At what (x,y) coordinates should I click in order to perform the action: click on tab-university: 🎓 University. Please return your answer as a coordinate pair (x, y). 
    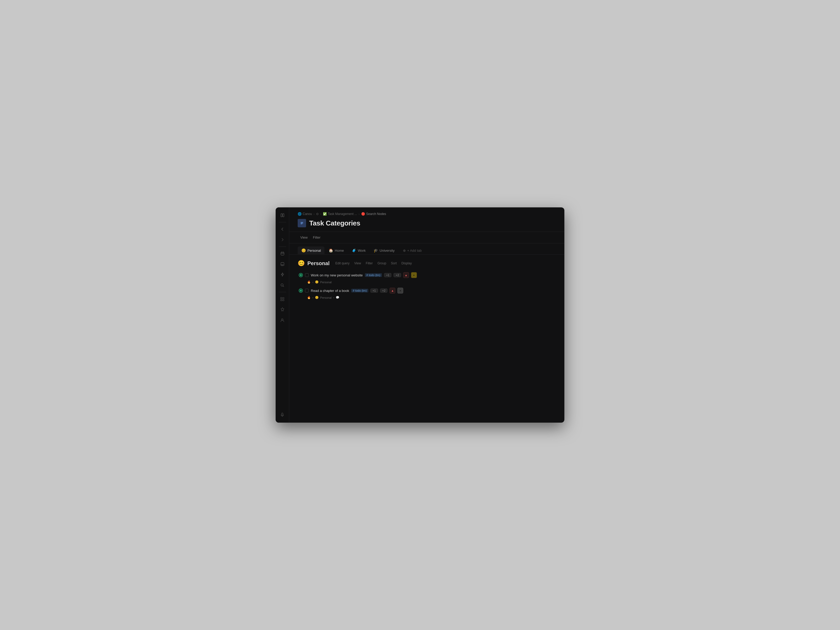
    Looking at the image, I should click on (384, 251).